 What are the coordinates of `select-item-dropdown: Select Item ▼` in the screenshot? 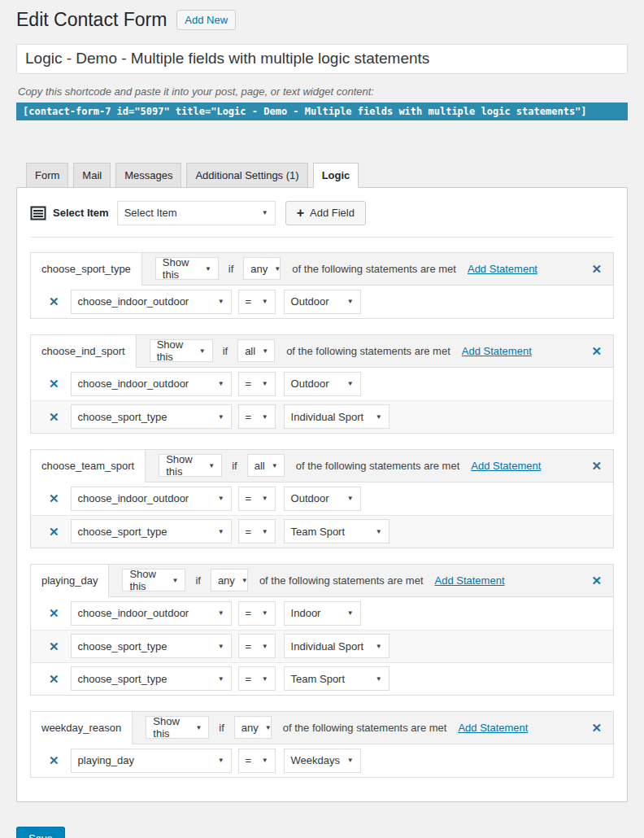 It's located at (197, 213).